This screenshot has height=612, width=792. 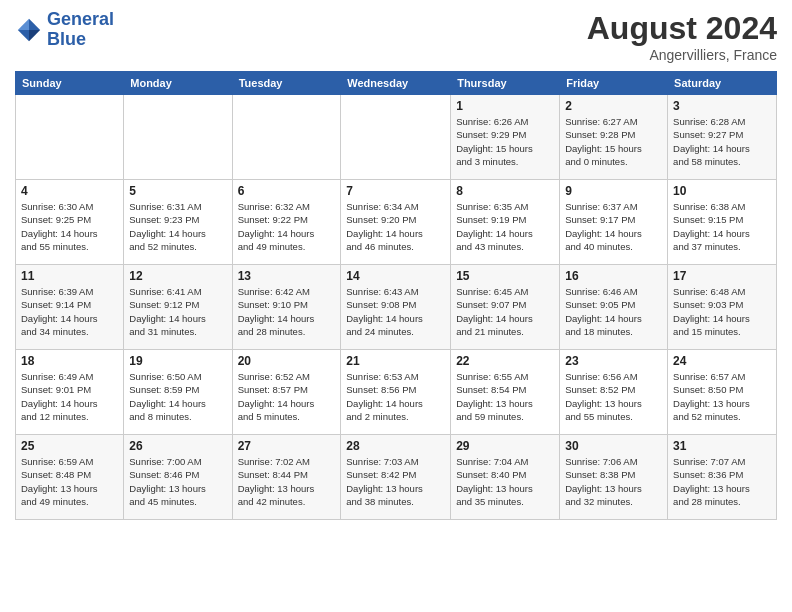 What do you see at coordinates (505, 191) in the screenshot?
I see `day-number: 8` at bounding box center [505, 191].